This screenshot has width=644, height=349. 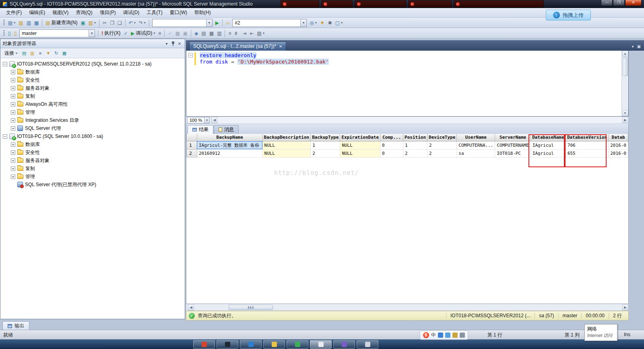 What do you see at coordinates (325, 138) in the screenshot?
I see `grid-column-header: BackupType` at bounding box center [325, 138].